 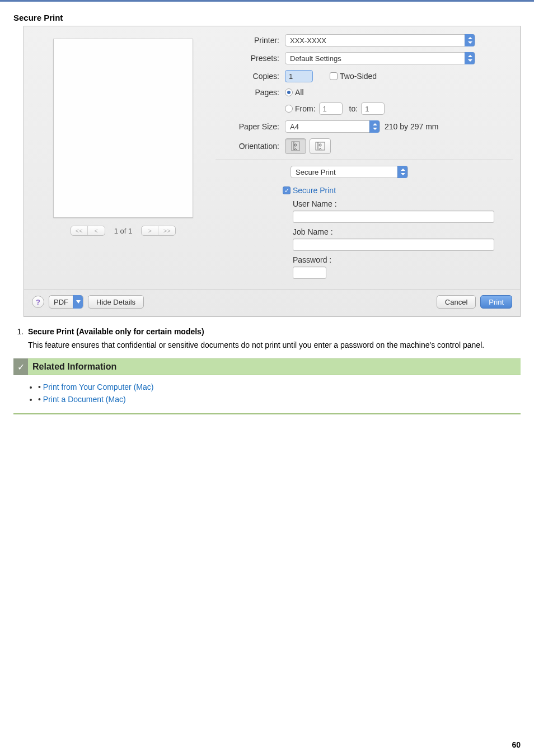 I want to click on pane-select: Secure Print, so click(x=349, y=172).